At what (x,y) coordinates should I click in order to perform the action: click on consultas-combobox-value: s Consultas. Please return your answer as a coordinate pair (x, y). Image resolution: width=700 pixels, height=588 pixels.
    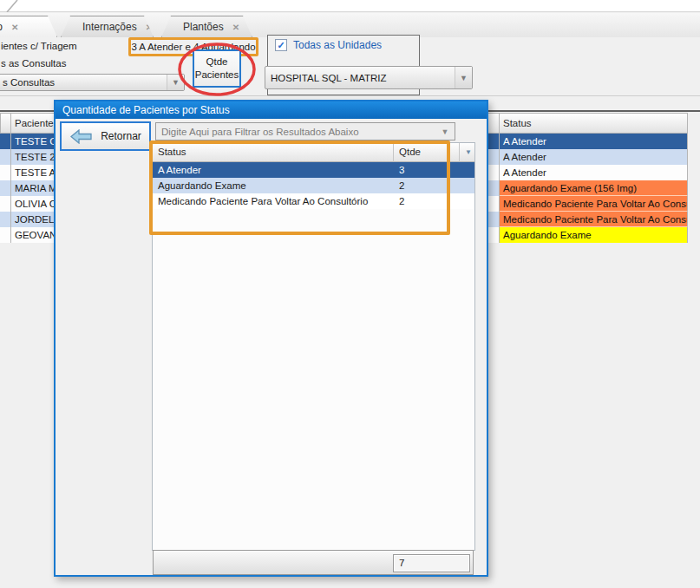
    Looking at the image, I should click on (83, 82).